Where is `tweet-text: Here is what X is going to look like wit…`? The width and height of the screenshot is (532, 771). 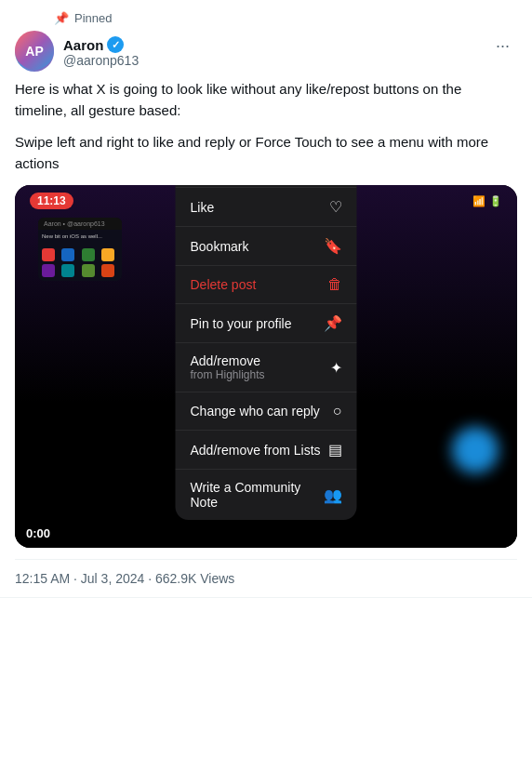
tweet-text: Here is what X is going to look like wit… is located at coordinates (266, 126).